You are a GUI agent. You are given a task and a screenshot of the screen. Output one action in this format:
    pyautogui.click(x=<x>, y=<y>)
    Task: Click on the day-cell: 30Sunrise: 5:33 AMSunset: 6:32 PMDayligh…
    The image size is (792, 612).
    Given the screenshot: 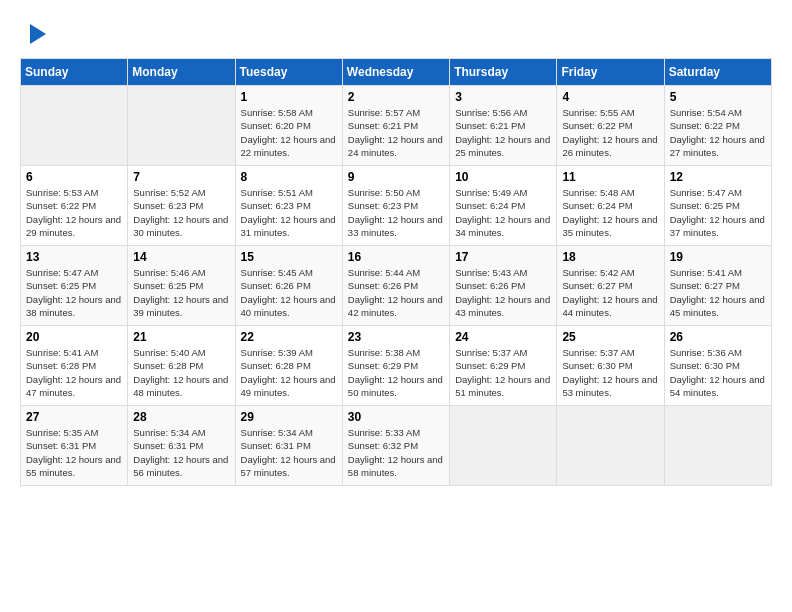 What is the action you would take?
    pyautogui.click(x=396, y=446)
    